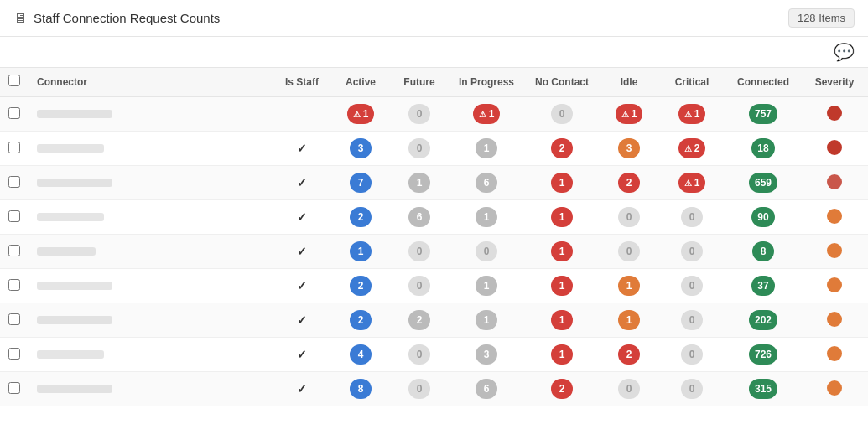  I want to click on col-header-active: Active, so click(361, 82).